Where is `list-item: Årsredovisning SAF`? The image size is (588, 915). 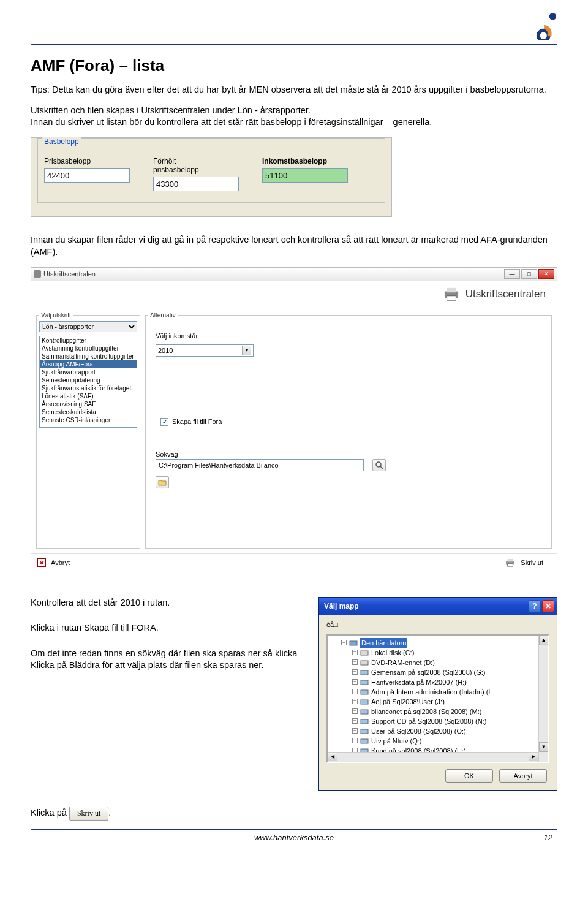 list-item: Årsredovisning SAF is located at coordinates (88, 404).